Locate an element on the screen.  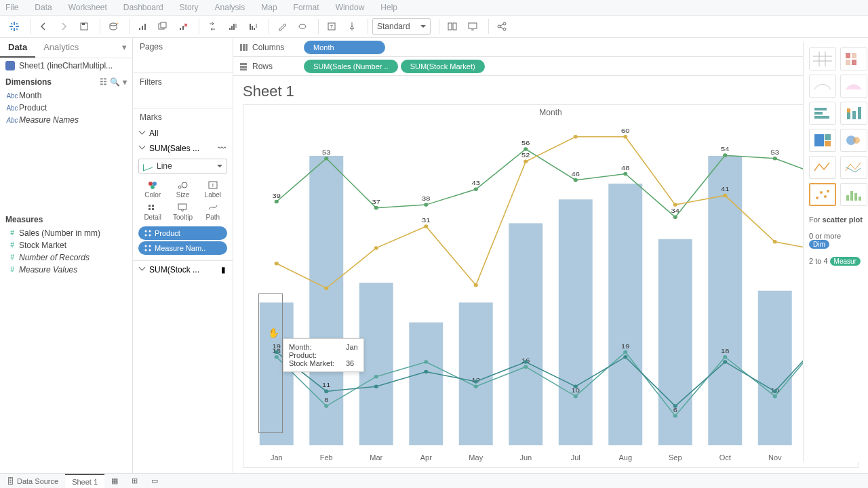
showme-histogram-icon is located at coordinates (854, 195).